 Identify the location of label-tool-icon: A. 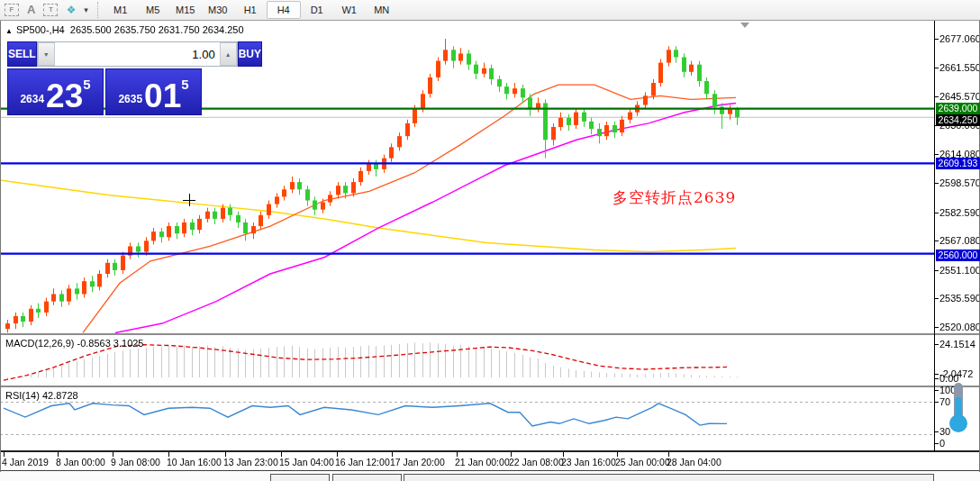
(31, 10).